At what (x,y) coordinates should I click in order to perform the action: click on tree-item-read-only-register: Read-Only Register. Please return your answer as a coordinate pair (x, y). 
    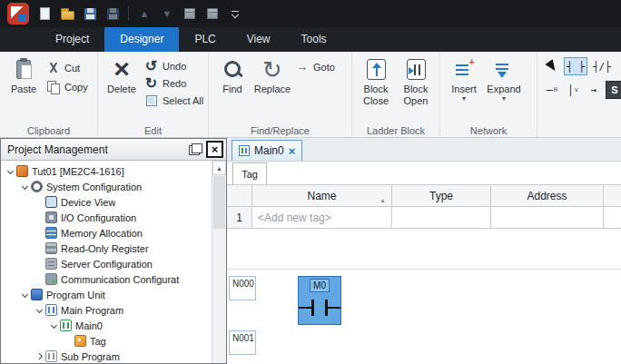
    Looking at the image, I should click on (106, 249).